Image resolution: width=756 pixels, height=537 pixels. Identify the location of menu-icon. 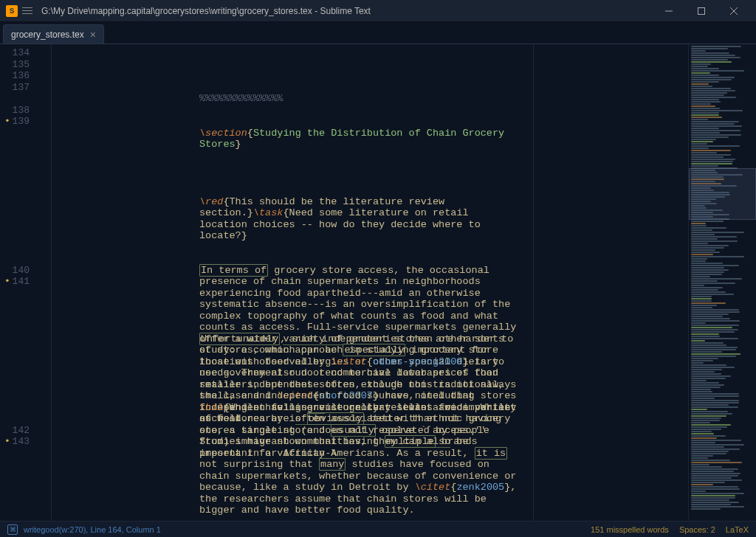
(28, 11).